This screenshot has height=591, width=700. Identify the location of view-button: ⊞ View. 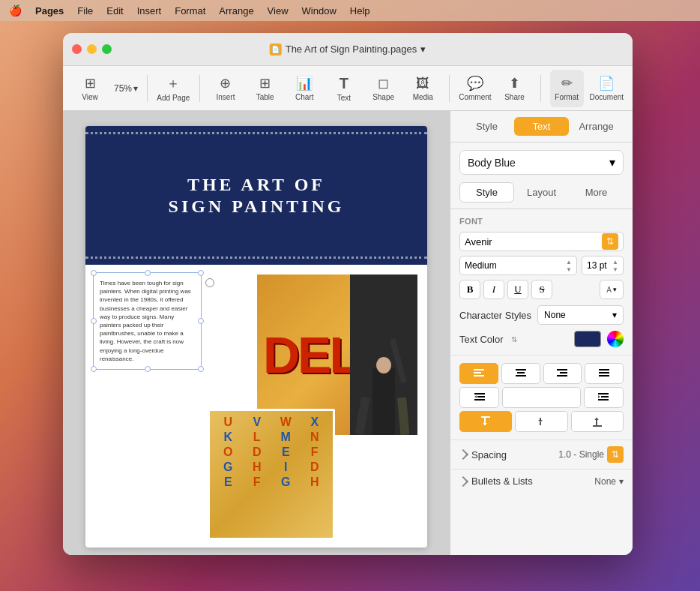
(90, 88).